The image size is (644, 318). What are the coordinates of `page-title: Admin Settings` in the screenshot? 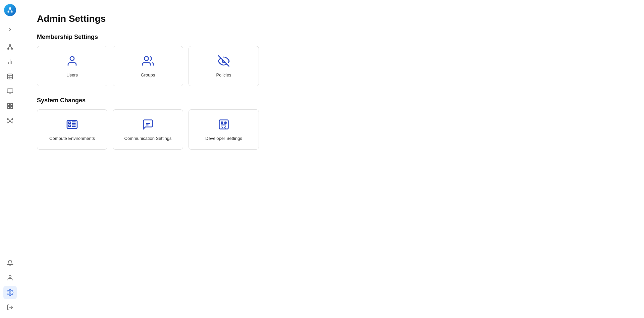 It's located at (332, 19).